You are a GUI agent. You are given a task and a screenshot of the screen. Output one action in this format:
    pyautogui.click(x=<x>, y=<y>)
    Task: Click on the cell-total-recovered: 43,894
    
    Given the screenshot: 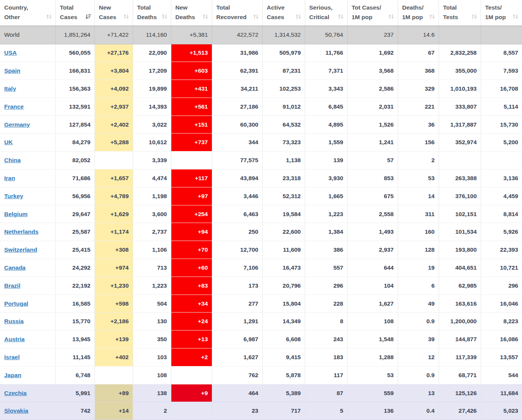 What is the action you would take?
    pyautogui.click(x=237, y=178)
    